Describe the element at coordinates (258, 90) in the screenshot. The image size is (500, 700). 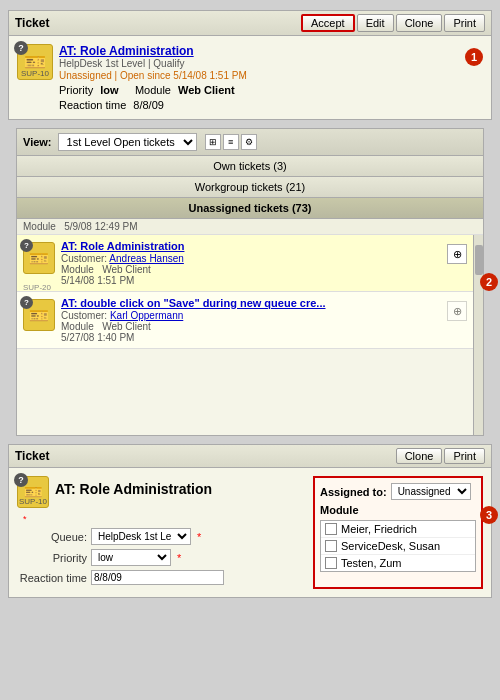
I see `ticket-props: Priority low Module Web Client` at that location.